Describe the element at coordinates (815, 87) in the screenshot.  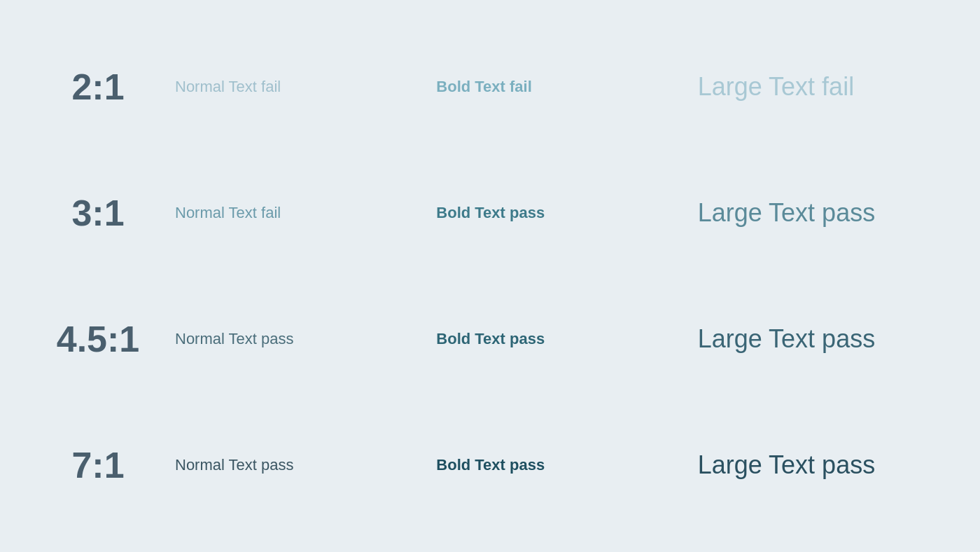
I see `large-text-row1: Large Text fail` at that location.